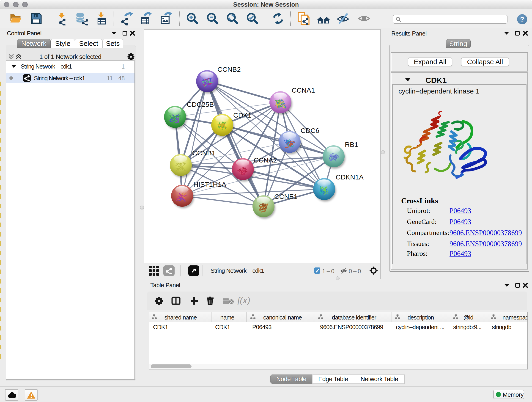  Describe the element at coordinates (266, 160) in the screenshot. I see `svg-text: CCNA2` at that location.